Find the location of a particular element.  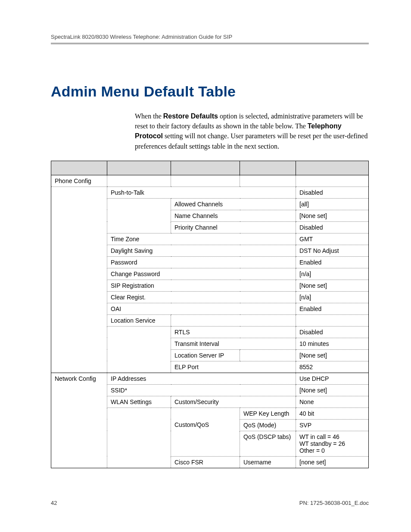

param-value: GMT is located at coordinates (333, 239).